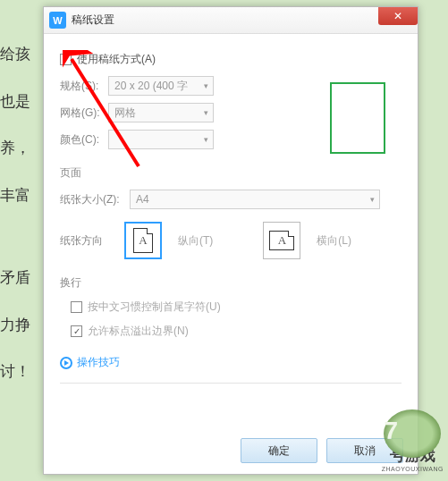  Describe the element at coordinates (161, 139) in the screenshot. I see `color-combo: ▾` at that location.